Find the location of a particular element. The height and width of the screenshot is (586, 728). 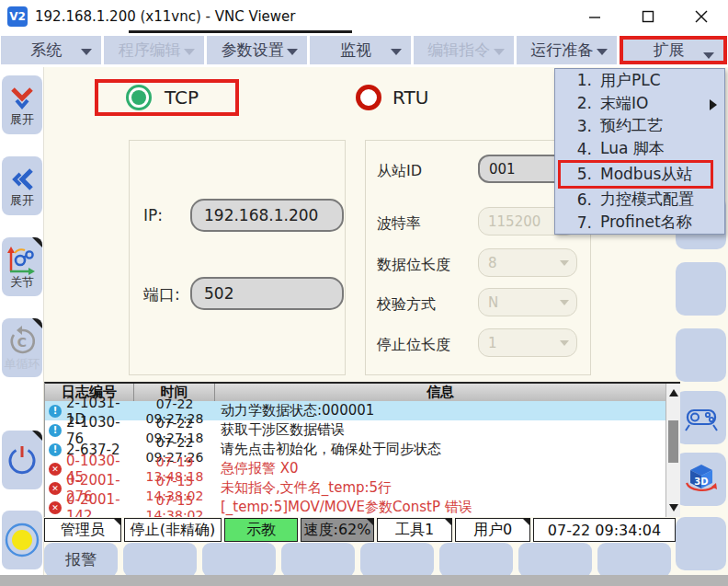

ext-menu-item-force-control: 6.力控模式配置 is located at coordinates (640, 201).